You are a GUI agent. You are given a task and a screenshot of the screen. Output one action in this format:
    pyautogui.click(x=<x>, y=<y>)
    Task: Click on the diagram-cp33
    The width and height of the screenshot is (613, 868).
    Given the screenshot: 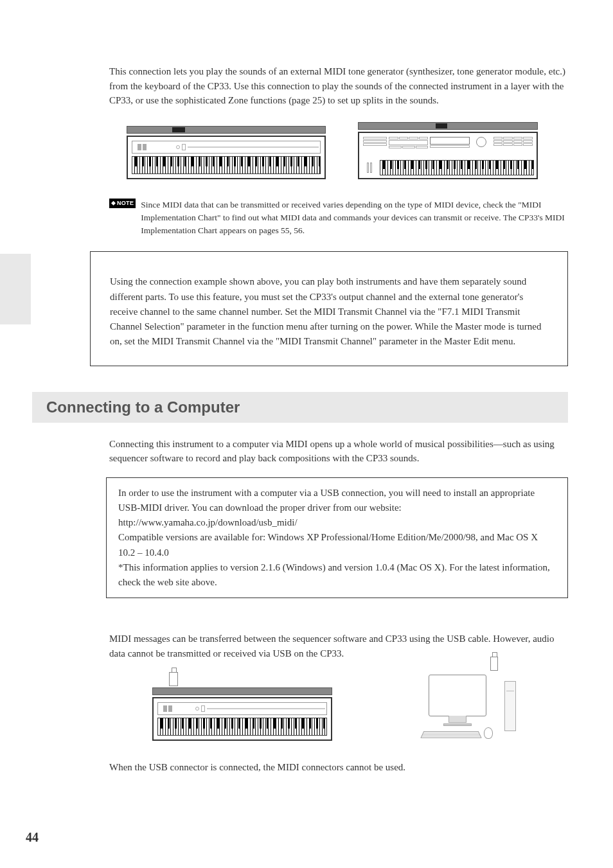 What is the action you would take?
    pyautogui.click(x=226, y=153)
    